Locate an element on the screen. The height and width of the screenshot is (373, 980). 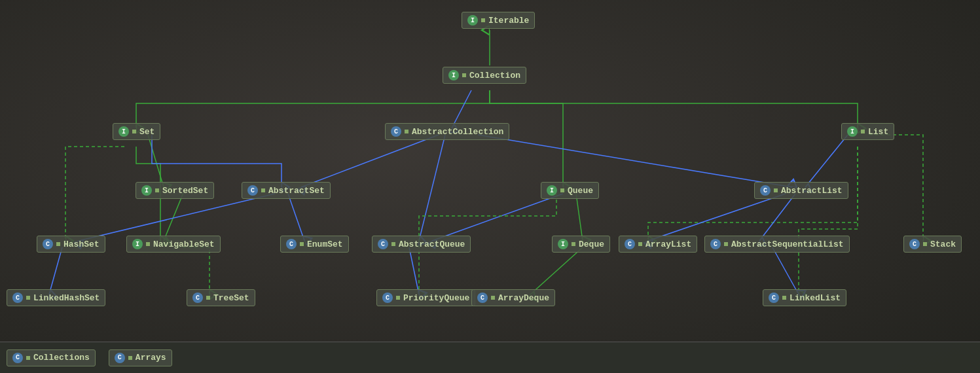
dot-treeset is located at coordinates (208, 298).